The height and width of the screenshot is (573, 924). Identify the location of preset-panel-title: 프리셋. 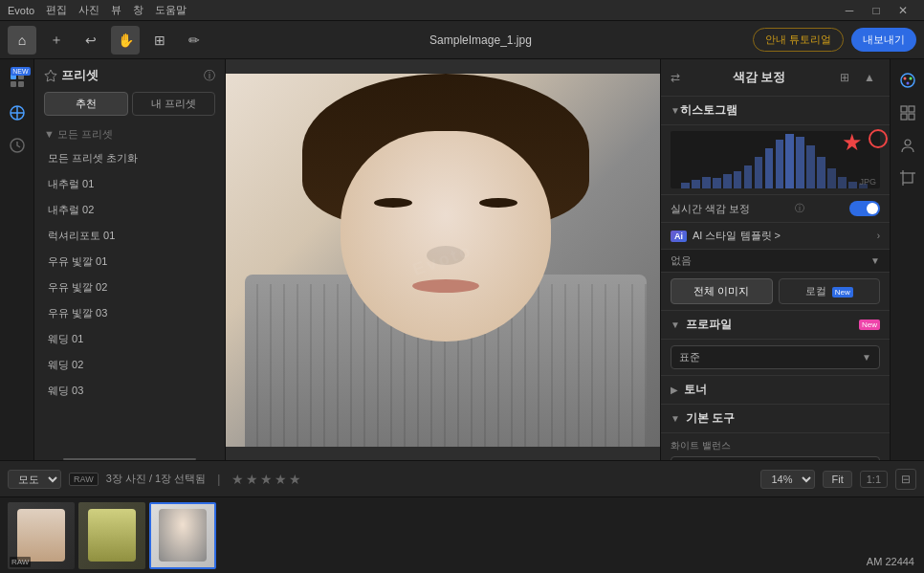
(80, 76).